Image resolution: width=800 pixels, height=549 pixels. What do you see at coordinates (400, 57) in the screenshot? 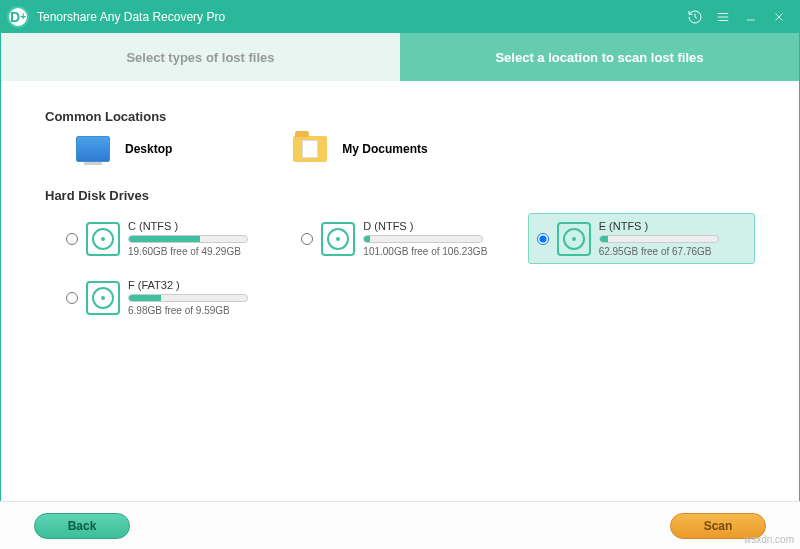
I see `step-bar: Select types of lost files Select a loca…` at bounding box center [400, 57].